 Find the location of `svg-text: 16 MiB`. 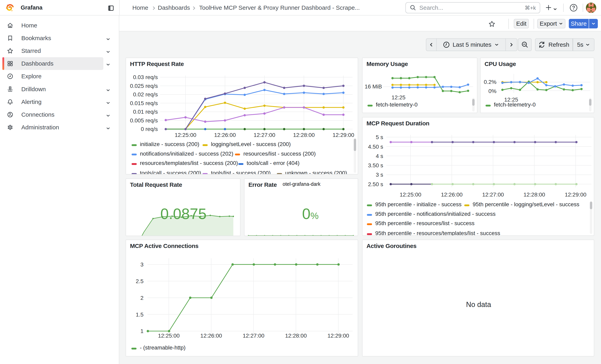

svg-text: 16 MiB is located at coordinates (373, 87).